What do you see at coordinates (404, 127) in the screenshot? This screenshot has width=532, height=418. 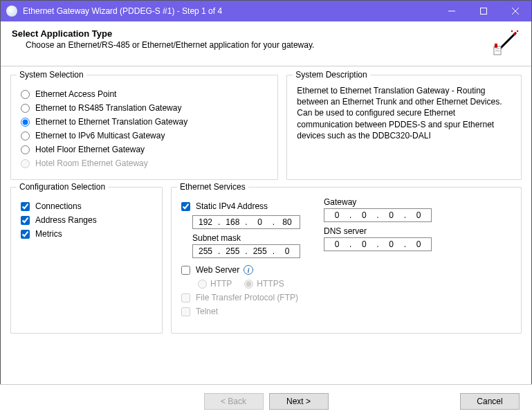 I see `system-description-group: System Description Ethernet to Ethernet …` at bounding box center [404, 127].